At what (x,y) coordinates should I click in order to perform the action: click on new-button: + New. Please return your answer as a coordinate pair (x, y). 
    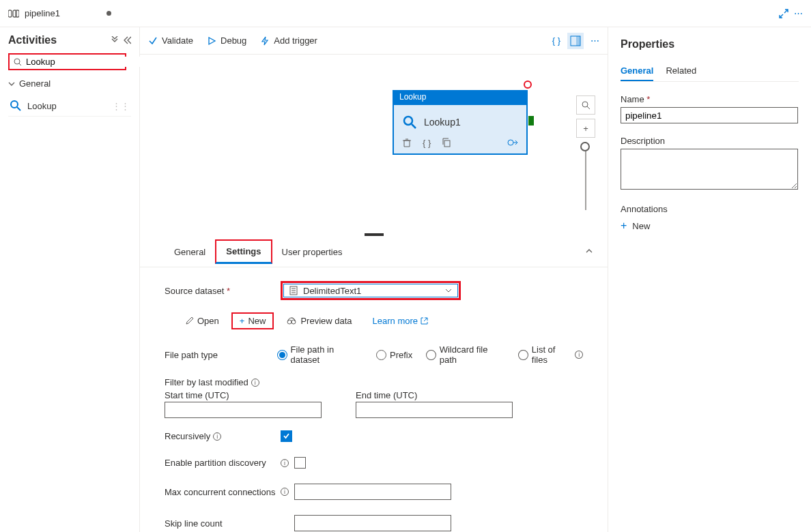
    Looking at the image, I should click on (253, 321).